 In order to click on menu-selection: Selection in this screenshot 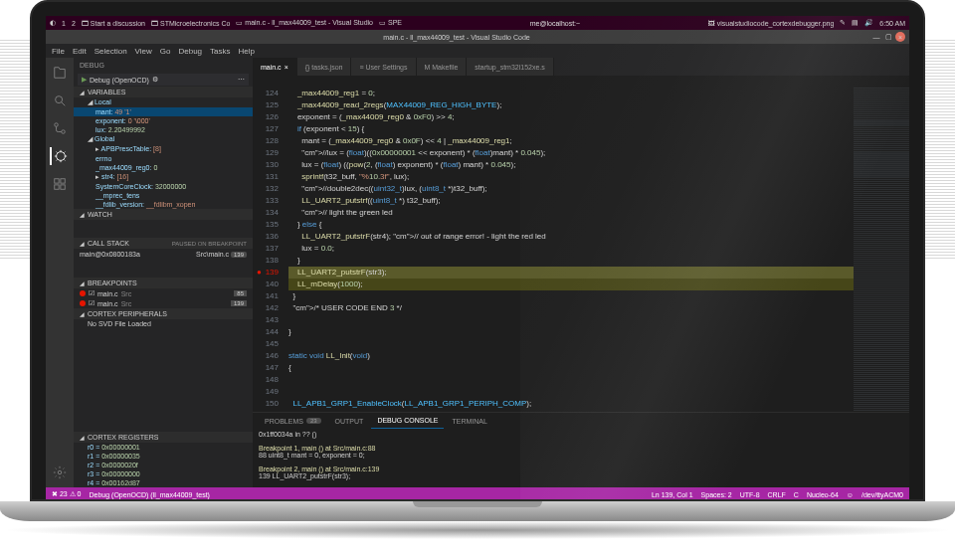, I will do `click(111, 52)`.